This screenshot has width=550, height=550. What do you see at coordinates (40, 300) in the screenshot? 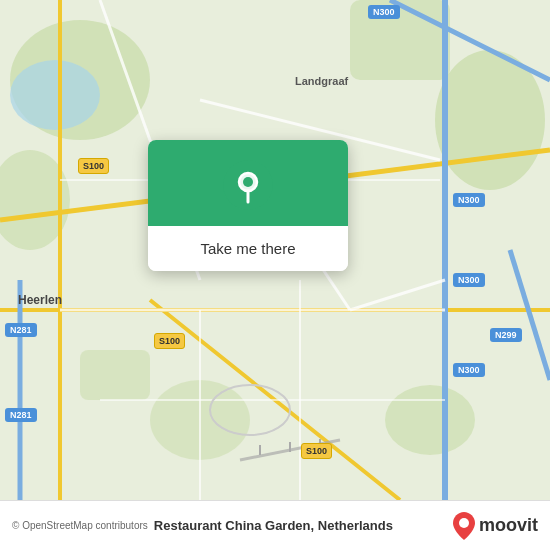
I see `city-label-heerlen: Heerlen` at bounding box center [40, 300].